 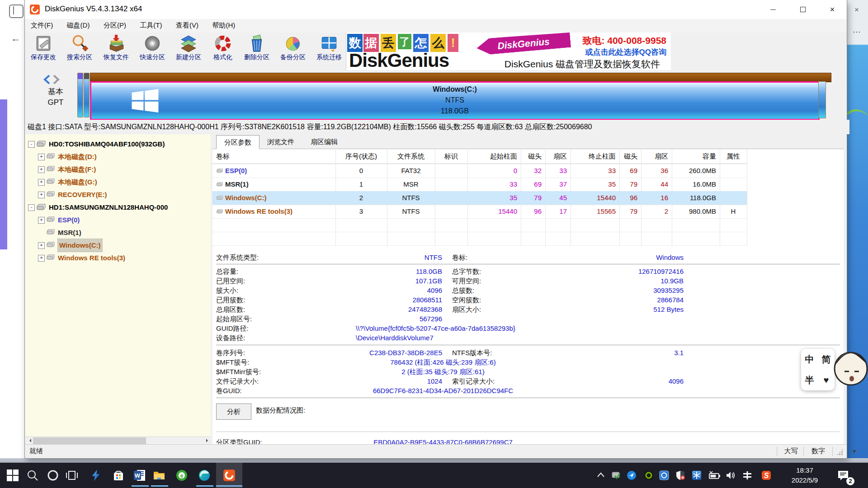 I want to click on save-changes-button: 保存更改, so click(x=43, y=51).